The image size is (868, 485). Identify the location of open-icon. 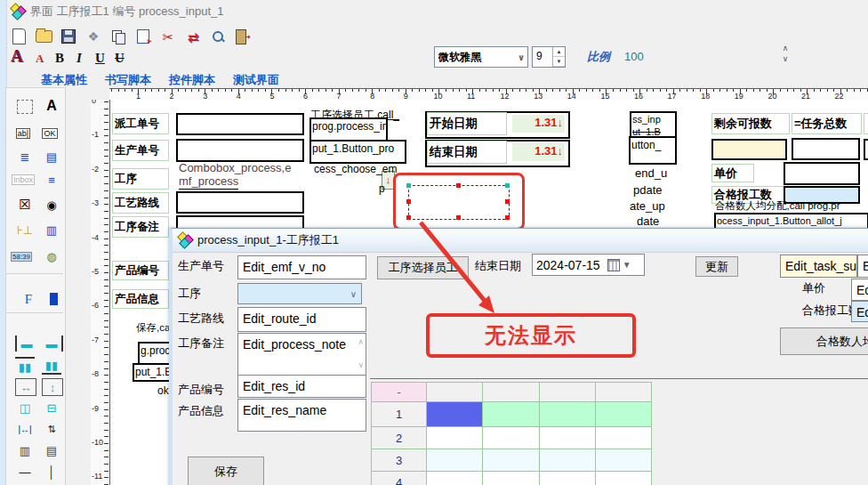
(44, 36).